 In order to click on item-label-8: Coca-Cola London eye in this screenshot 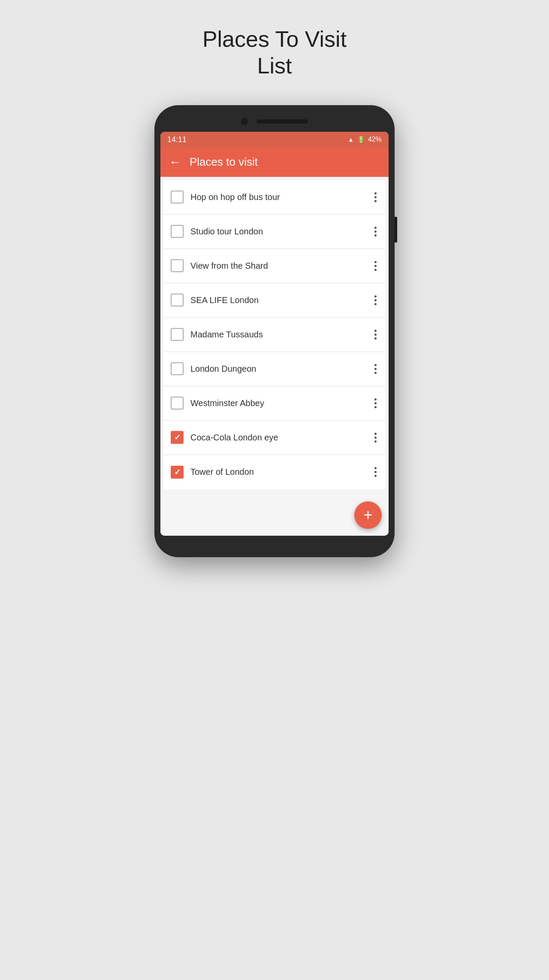, I will do `click(278, 438)`.